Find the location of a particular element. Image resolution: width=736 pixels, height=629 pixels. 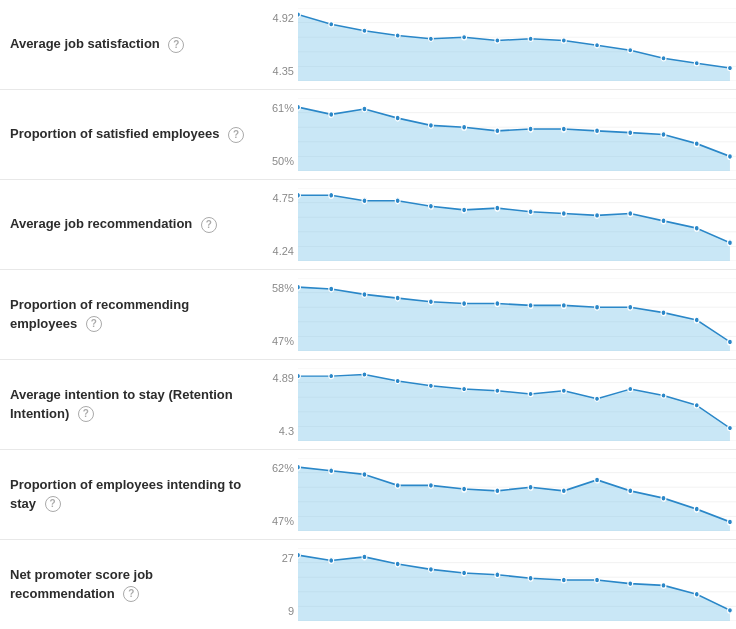

chart-svg-avg-job-satisfaction is located at coordinates (517, 44).